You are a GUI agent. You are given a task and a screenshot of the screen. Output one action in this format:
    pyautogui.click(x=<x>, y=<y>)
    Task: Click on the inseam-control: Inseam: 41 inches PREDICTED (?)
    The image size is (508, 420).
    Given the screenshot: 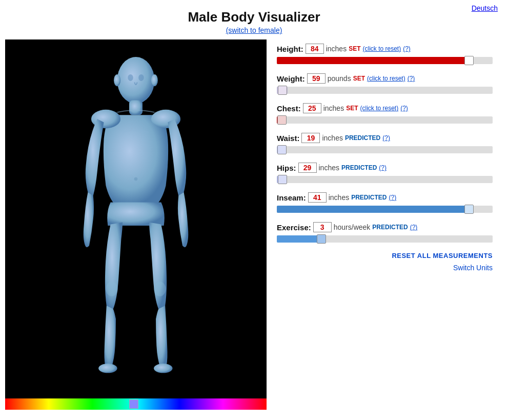 What is the action you would take?
    pyautogui.click(x=384, y=203)
    